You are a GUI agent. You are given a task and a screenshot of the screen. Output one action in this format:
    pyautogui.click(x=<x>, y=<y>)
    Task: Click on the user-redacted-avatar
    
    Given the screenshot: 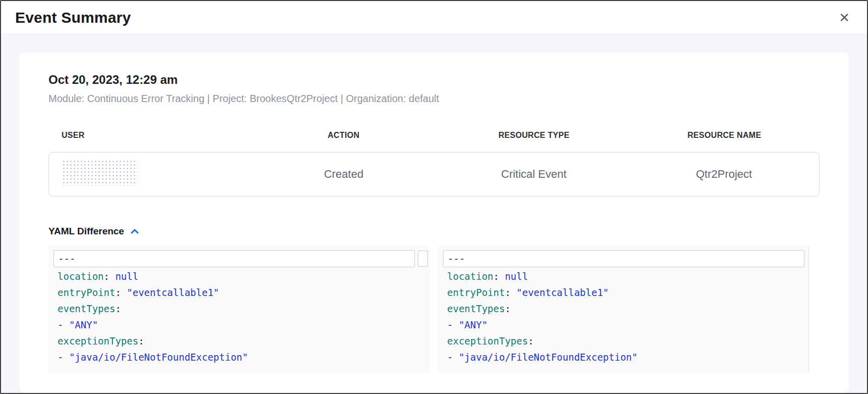 What is the action you would take?
    pyautogui.click(x=100, y=173)
    